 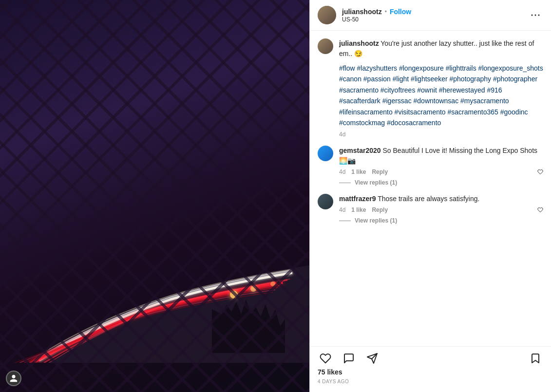 What do you see at coordinates (325, 358) in the screenshot?
I see `like-button` at bounding box center [325, 358].